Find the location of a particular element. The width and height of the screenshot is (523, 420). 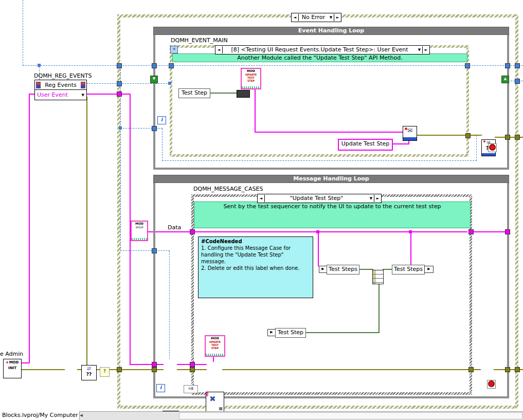

user-event-row: User Event ▼ is located at coordinates (61, 95).